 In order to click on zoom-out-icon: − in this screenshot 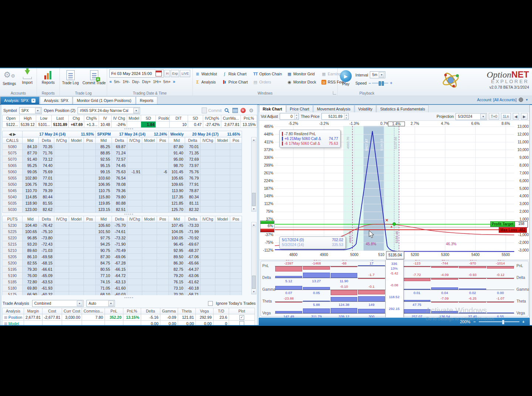, I will do `click(474, 322)`.